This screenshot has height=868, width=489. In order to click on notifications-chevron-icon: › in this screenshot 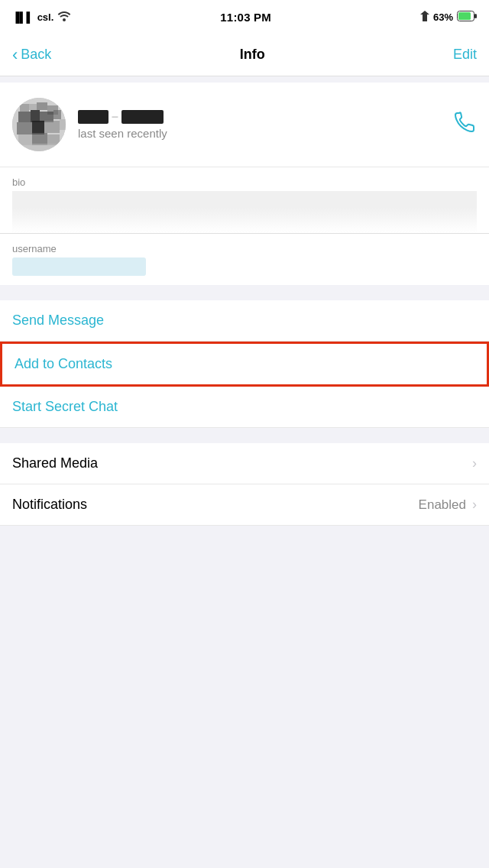, I will do `click(474, 504)`.